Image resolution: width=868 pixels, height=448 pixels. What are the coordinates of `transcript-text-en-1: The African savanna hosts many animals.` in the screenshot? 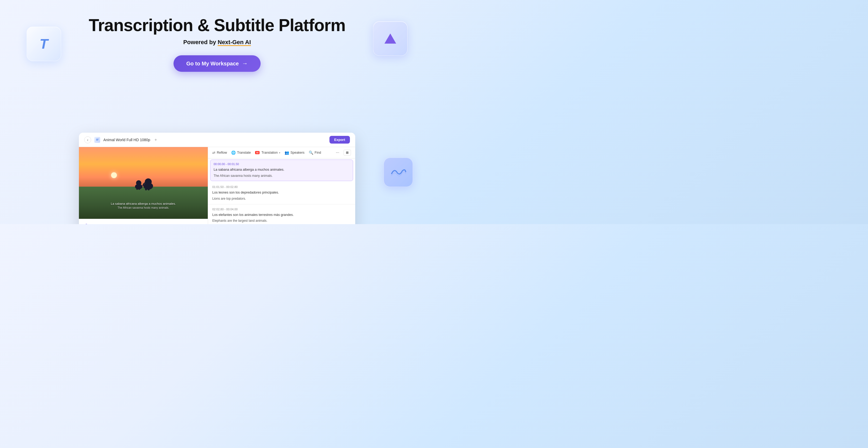 It's located at (282, 176).